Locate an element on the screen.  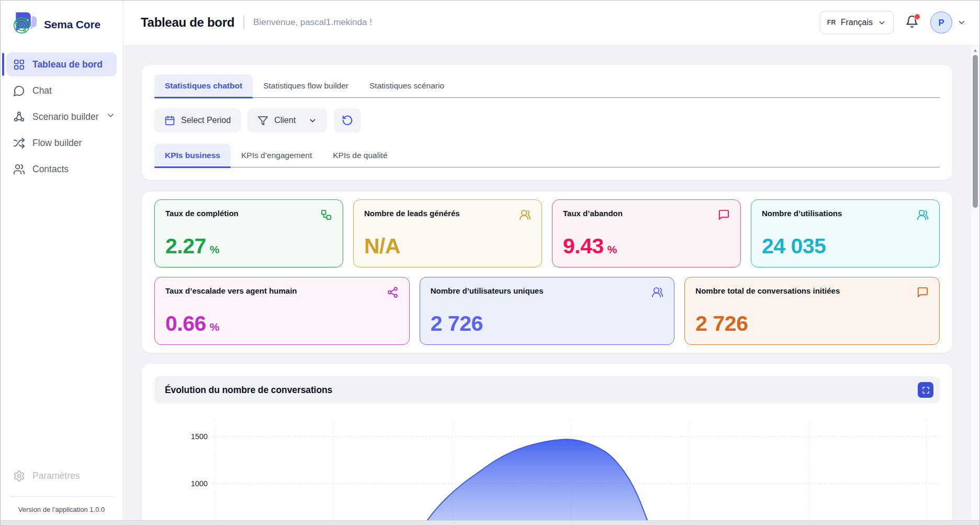
kpi-title: Taux d’abandon is located at coordinates (593, 214).